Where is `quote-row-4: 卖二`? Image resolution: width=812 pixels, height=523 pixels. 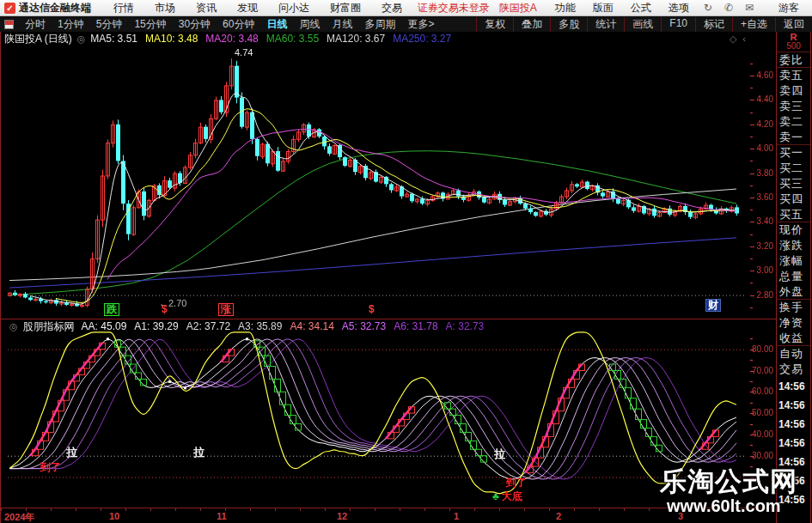 quote-row-4: 卖二 is located at coordinates (794, 122).